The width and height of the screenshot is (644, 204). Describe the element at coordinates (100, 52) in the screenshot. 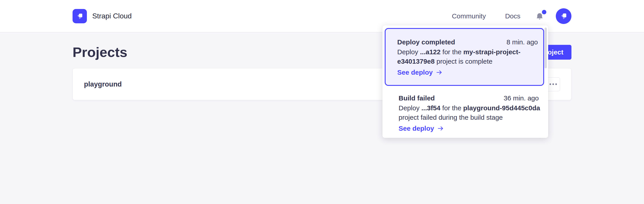

I see `page-title: Projects` at that location.